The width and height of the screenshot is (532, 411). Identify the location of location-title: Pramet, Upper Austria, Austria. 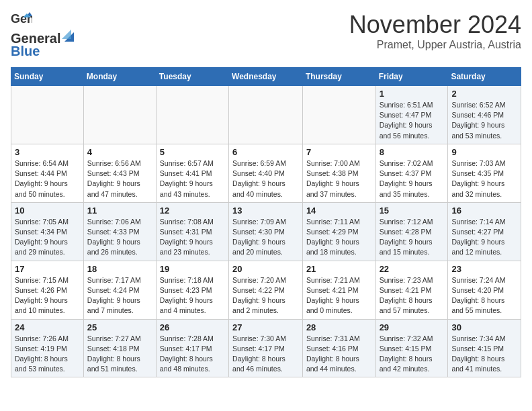
(435, 45).